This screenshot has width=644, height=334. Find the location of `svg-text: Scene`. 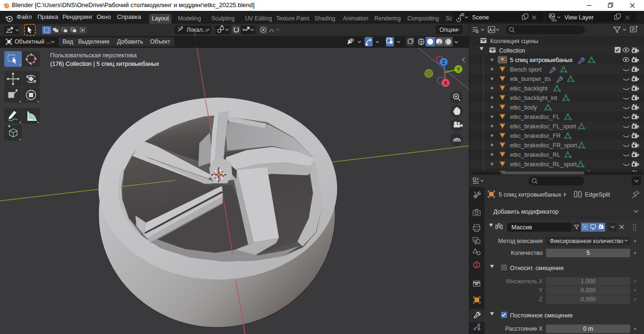

svg-text: Scene is located at coordinates (480, 18).